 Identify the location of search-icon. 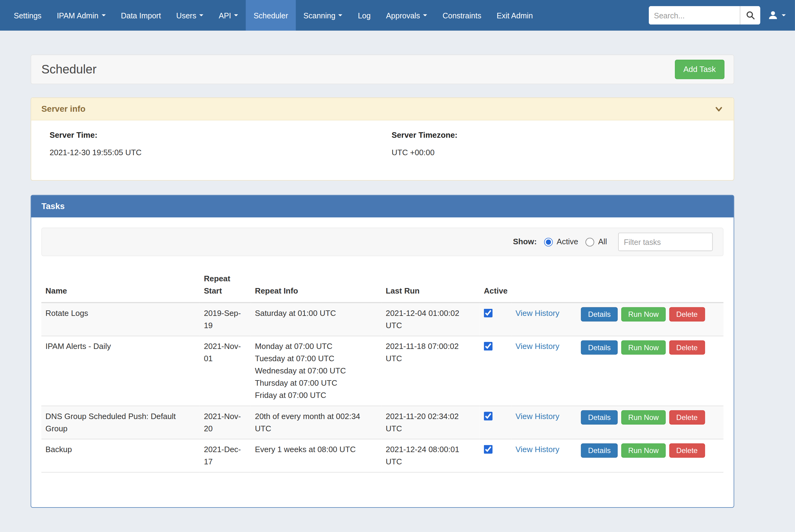
(751, 16).